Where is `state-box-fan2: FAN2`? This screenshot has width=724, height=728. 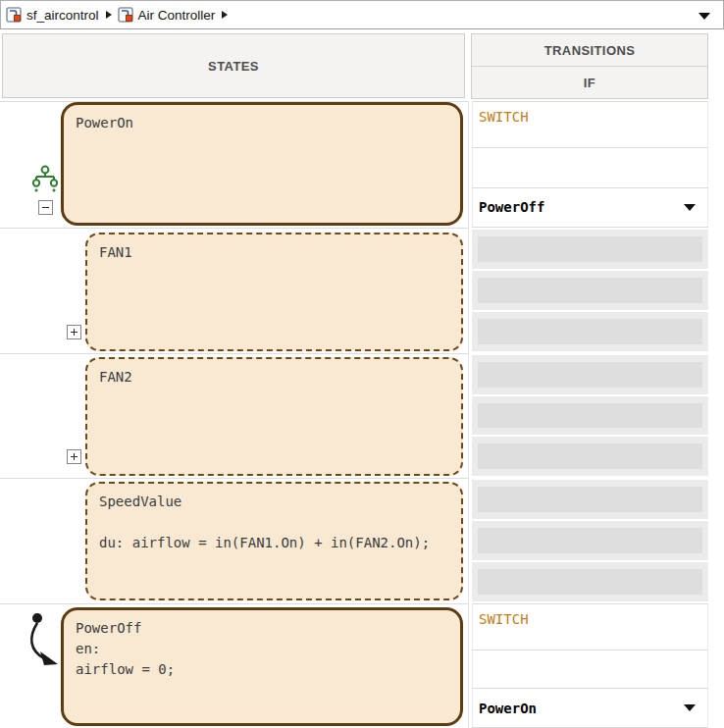 state-box-fan2: FAN2 is located at coordinates (275, 416).